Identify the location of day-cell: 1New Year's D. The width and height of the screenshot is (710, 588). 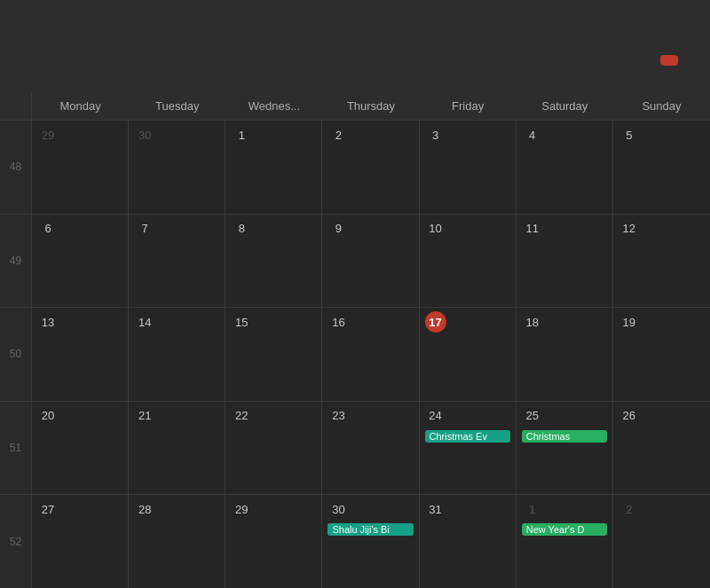
(564, 541).